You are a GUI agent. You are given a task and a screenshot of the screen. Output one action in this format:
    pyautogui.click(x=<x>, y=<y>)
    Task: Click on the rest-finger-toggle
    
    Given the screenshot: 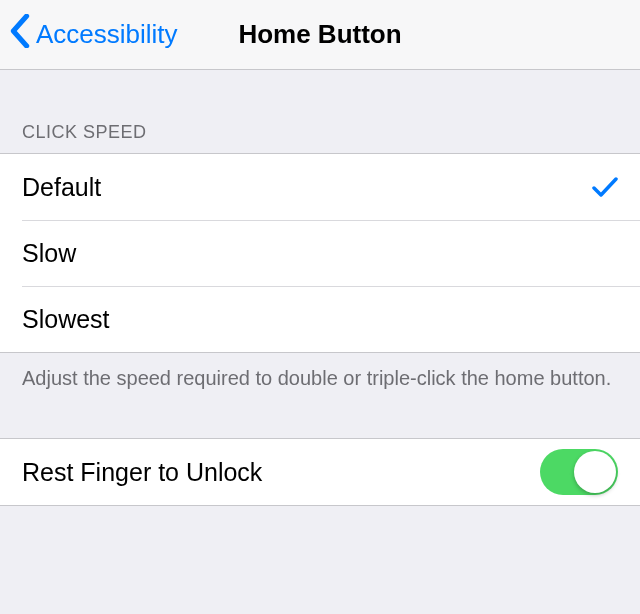 What is the action you would take?
    pyautogui.click(x=579, y=472)
    